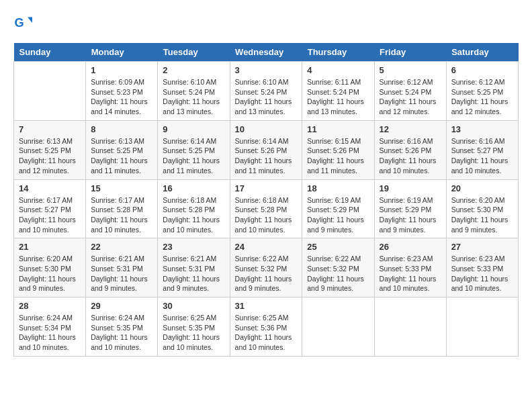 The width and height of the screenshot is (532, 411). What do you see at coordinates (122, 188) in the screenshot?
I see `date-number: 15` at bounding box center [122, 188].